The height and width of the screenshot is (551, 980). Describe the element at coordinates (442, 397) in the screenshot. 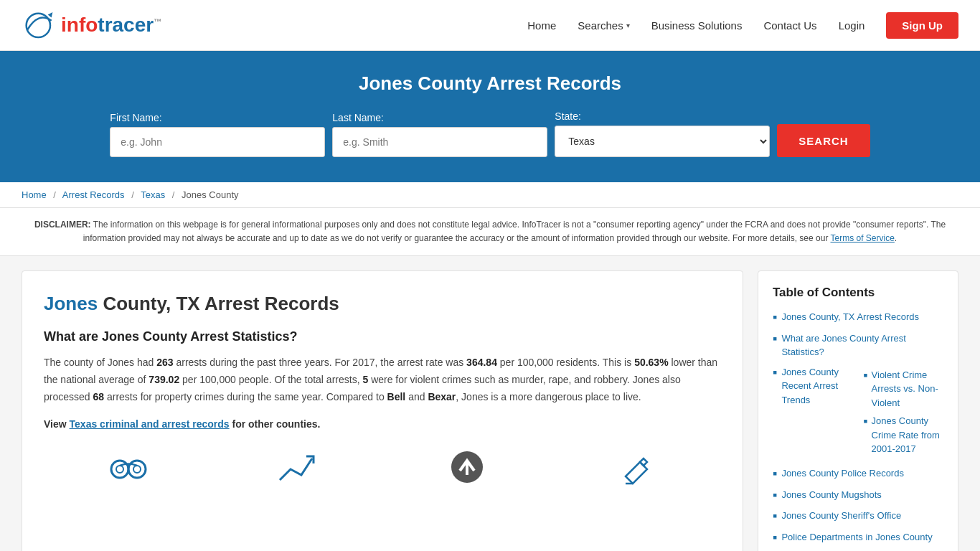

I see `p1-bexar: Bexar` at that location.